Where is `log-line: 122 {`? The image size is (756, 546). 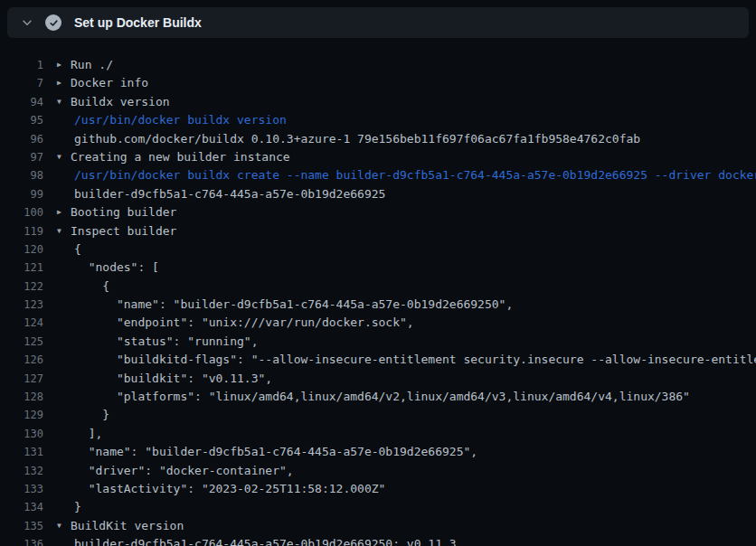 log-line: 122 { is located at coordinates (378, 287).